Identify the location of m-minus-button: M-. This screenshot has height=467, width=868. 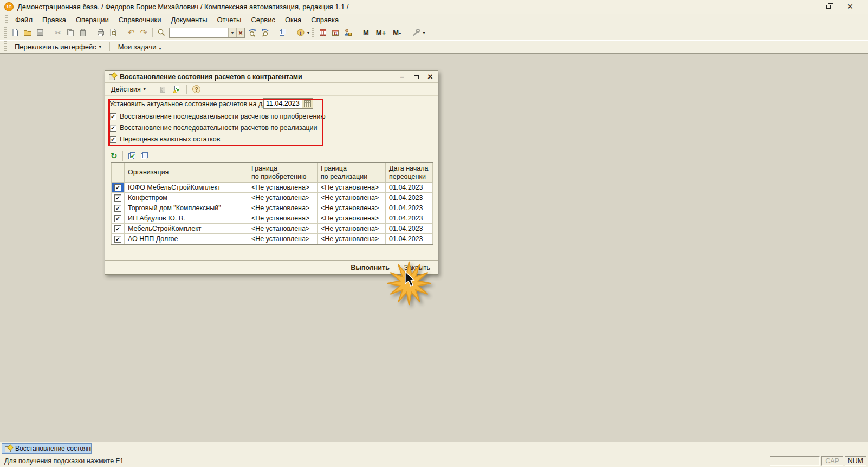
(397, 33).